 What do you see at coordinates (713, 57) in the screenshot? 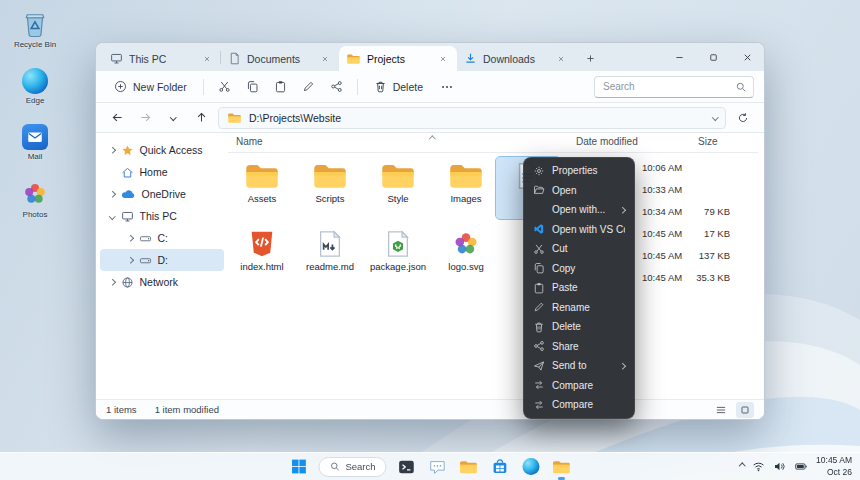
I see `maximize-button` at bounding box center [713, 57].